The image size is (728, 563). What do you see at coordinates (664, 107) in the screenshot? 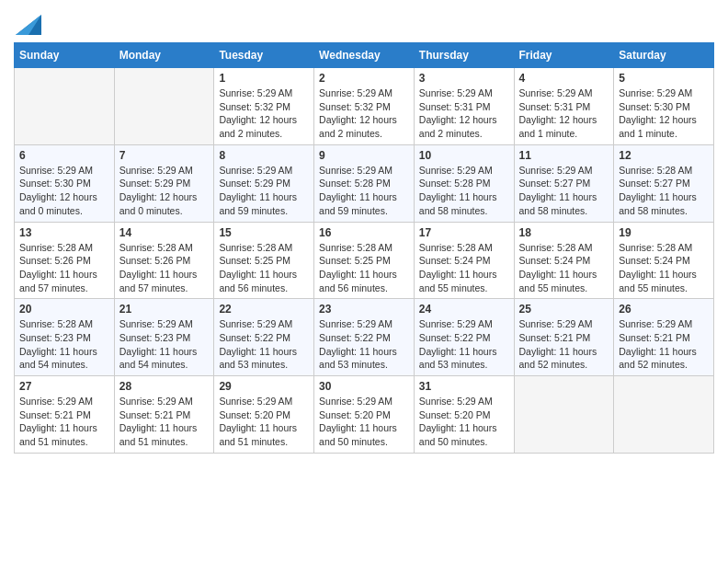
I see `calendar-cell: 5Sunrise: 5:29 AM Sunset: 5:30 PM Daylig…` at bounding box center [664, 107].